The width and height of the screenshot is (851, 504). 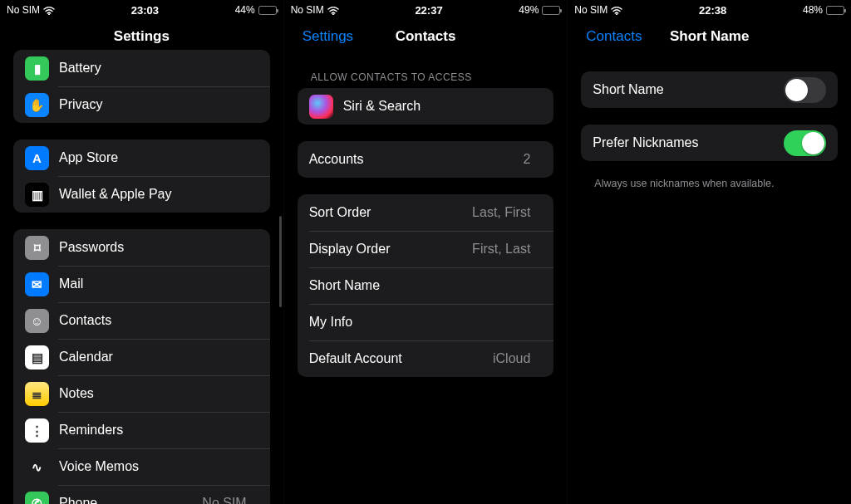 I want to click on row-label: Notes, so click(x=155, y=394).